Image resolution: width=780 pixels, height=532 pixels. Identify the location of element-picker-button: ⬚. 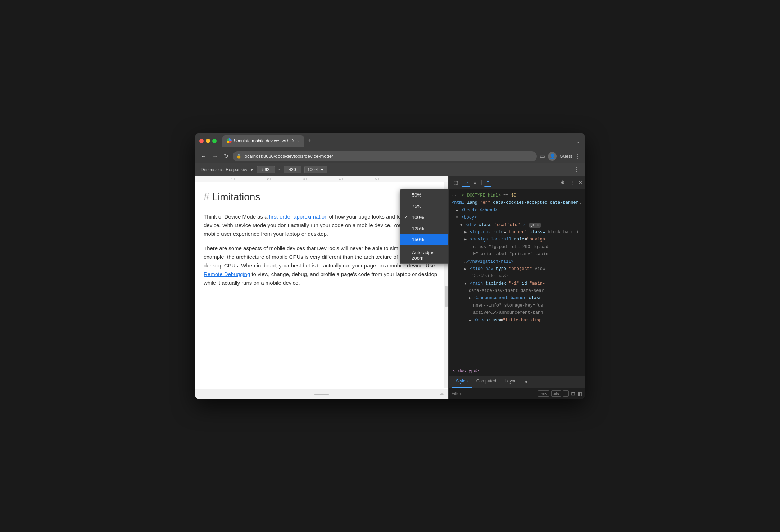
(456, 183).